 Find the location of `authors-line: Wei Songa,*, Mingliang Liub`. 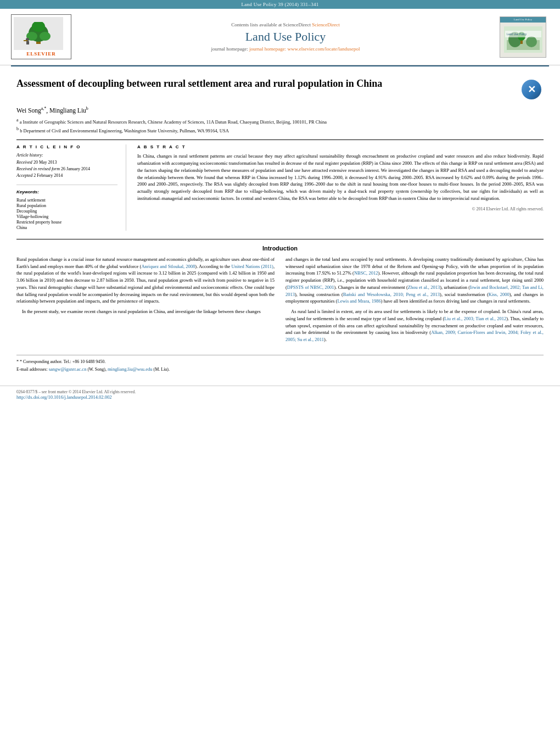

authors-line: Wei Songa,*, Mingliang Liub is located at coordinates (280, 110).